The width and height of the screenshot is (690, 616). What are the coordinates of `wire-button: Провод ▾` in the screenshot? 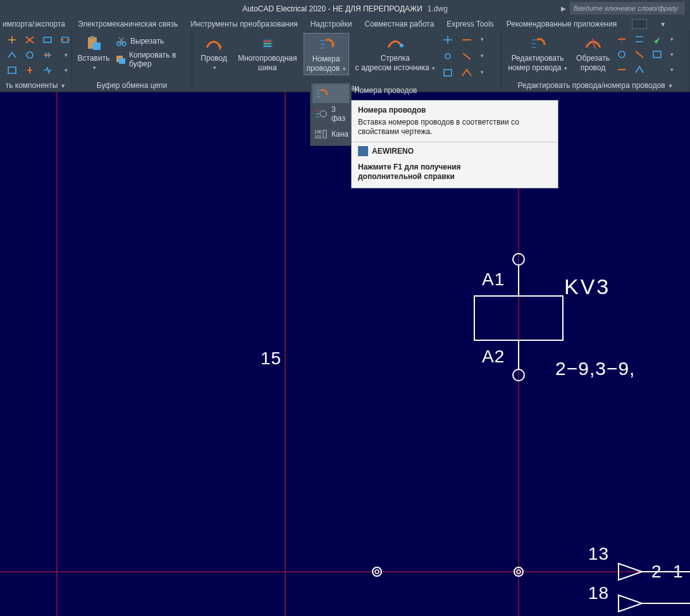 It's located at (214, 53).